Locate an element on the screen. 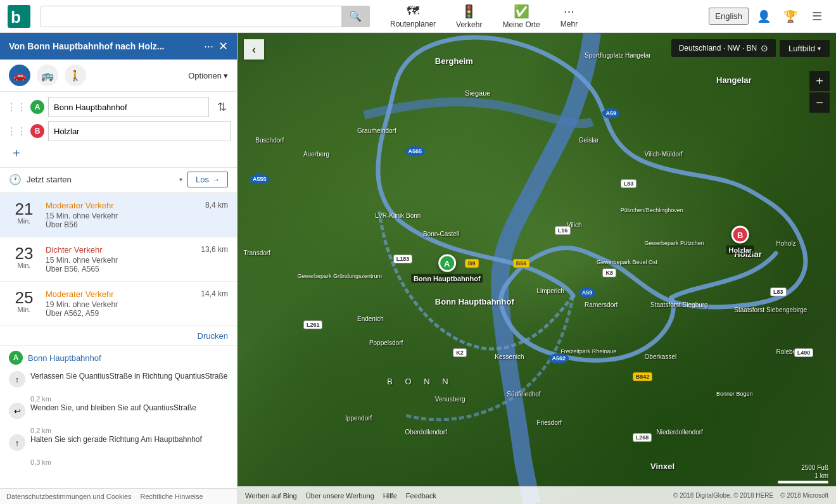 The image size is (836, 504). transport-walk-button: 🚶 is located at coordinates (75, 75).